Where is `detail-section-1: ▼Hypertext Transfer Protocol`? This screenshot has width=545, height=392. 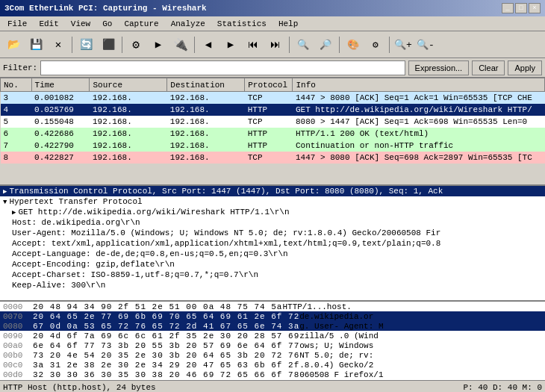 detail-section-1: ▼Hypertext Transfer Protocol is located at coordinates (272, 202).